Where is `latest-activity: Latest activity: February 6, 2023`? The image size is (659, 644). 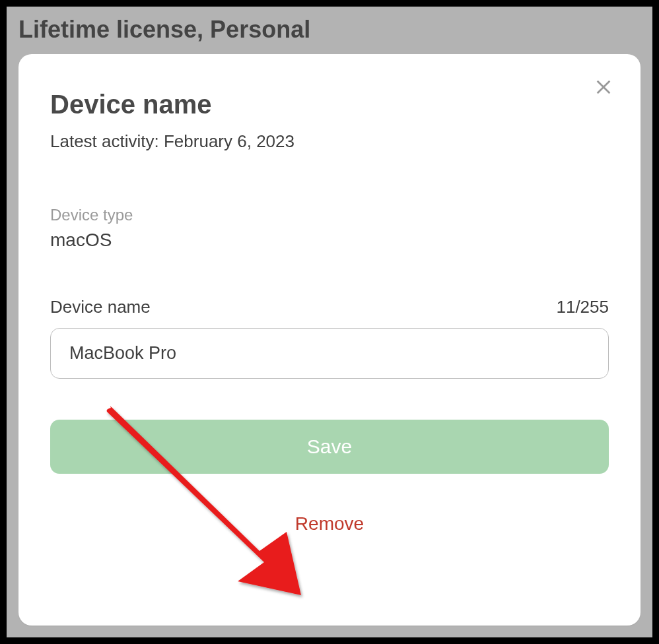
latest-activity: Latest activity: February 6, 2023 is located at coordinates (330, 141).